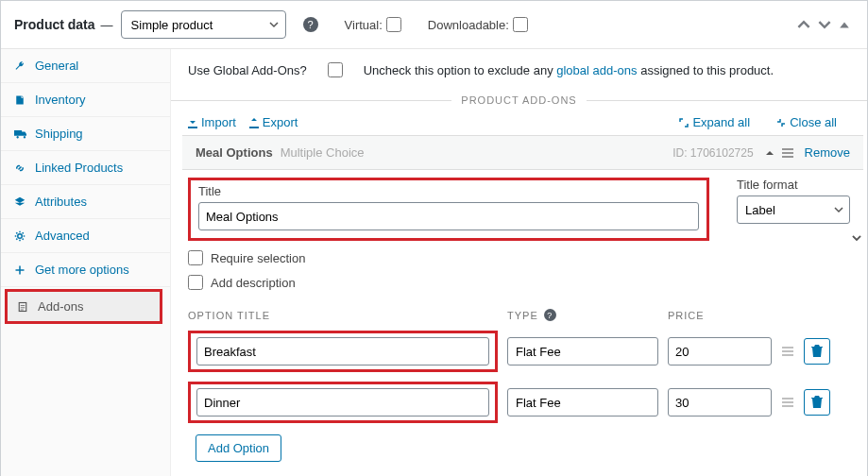  I want to click on download-icon, so click(193, 123).